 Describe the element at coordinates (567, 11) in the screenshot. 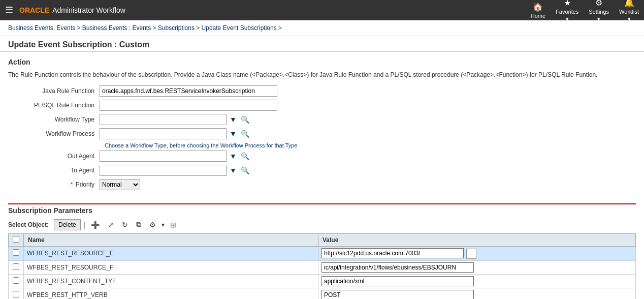

I see `nav-favorites: ★ Favorites ▾` at that location.